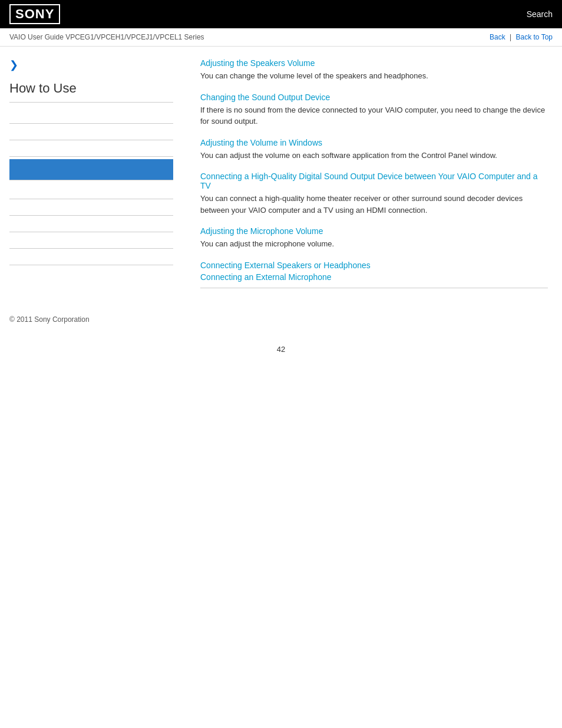 The image size is (562, 728). I want to click on breadcrumb-bar: VAIO User Guide VPCEG1/VPCEH1/VPCEJ1/VPC…, so click(281, 38).